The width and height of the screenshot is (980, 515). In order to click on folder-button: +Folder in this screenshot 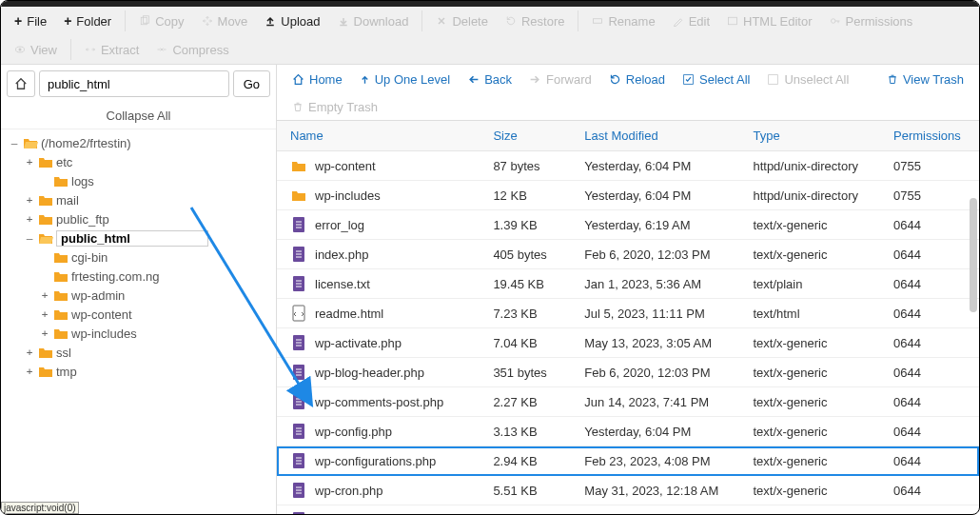, I will do `click(88, 21)`.